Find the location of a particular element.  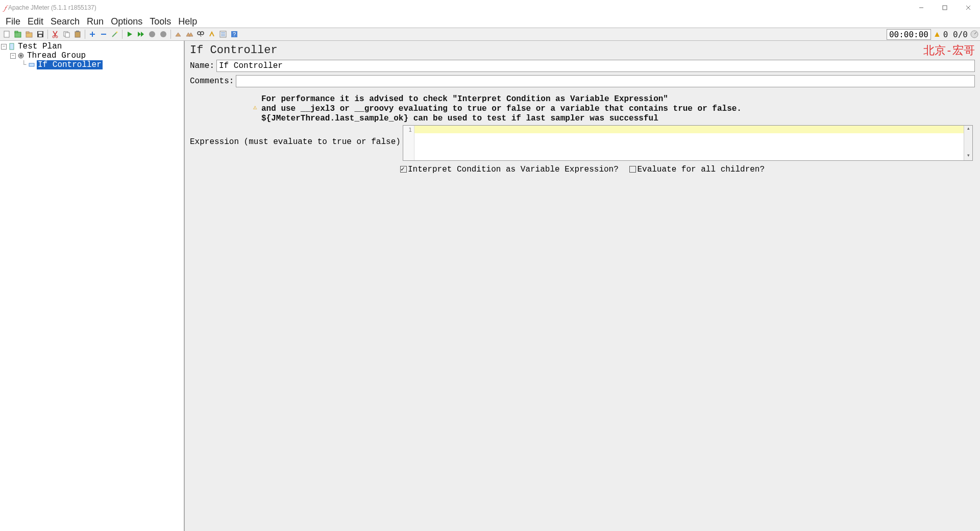

controller-icon is located at coordinates (32, 65).